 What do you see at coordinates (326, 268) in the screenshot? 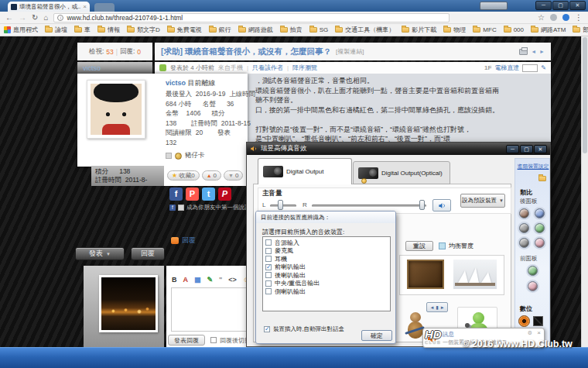
I see `device-option: 前喇叭輸出` at bounding box center [326, 268].